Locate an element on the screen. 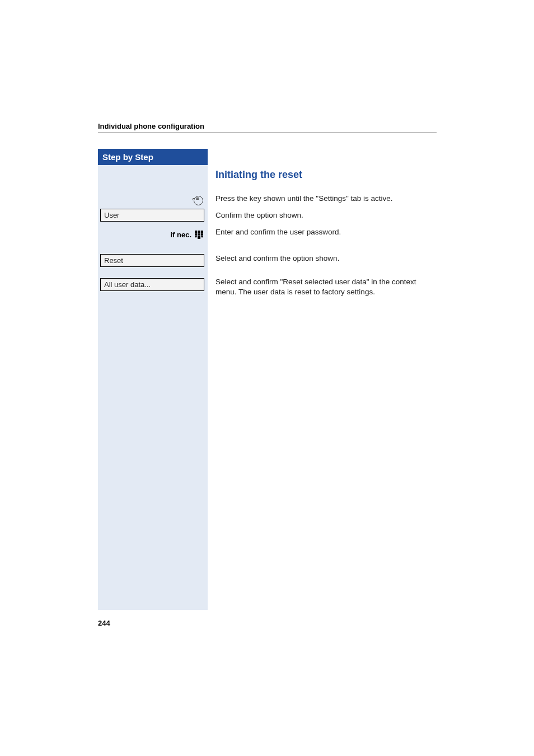 The height and width of the screenshot is (756, 534). page-number: 244 is located at coordinates (104, 623).